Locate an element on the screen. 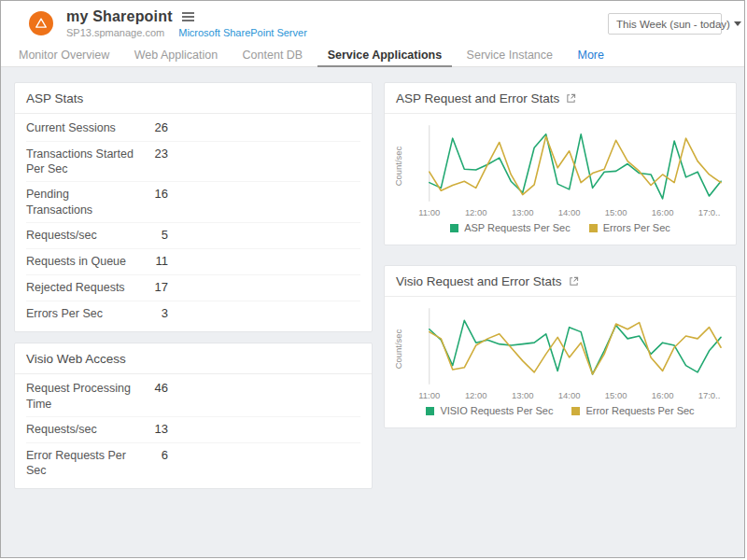 The width and height of the screenshot is (747, 560). stat-row: Requests in Queue11 is located at coordinates (193, 261).